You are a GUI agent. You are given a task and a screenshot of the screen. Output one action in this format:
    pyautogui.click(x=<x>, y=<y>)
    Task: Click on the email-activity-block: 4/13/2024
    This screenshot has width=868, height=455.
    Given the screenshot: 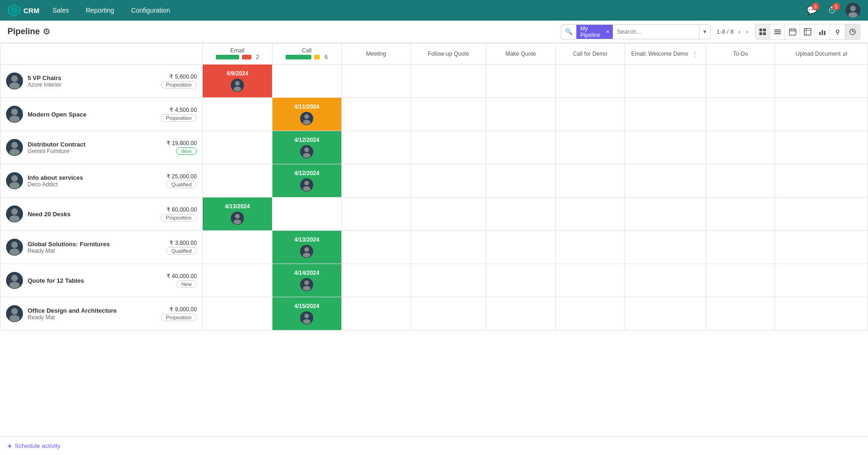 What is the action you would take?
    pyautogui.click(x=237, y=214)
    